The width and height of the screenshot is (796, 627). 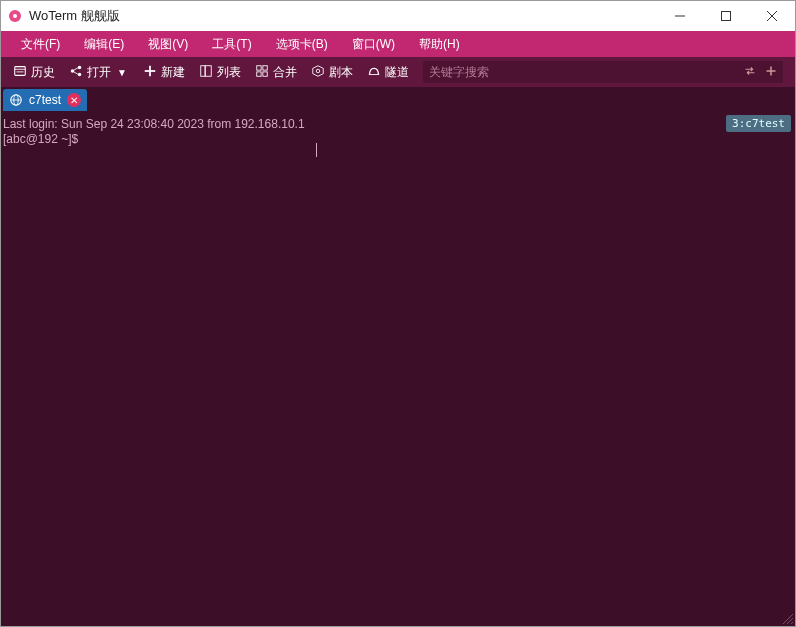 What do you see at coordinates (302, 44) in the screenshot?
I see `menu-tab: 选项卡(B)` at bounding box center [302, 44].